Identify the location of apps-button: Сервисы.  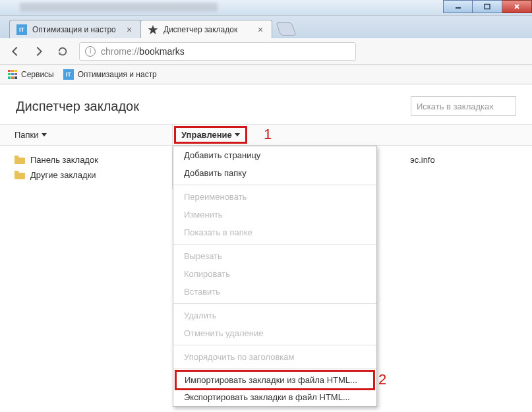
(31, 74).